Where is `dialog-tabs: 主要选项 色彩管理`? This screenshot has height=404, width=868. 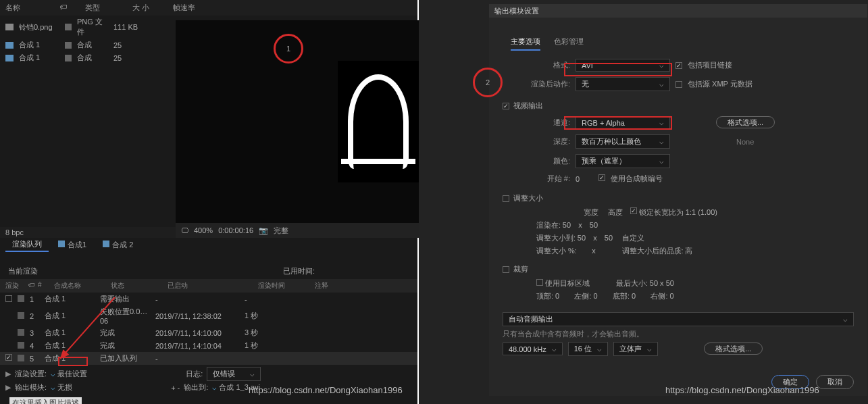 dialog-tabs: 主要选项 色彩管理 is located at coordinates (678, 43).